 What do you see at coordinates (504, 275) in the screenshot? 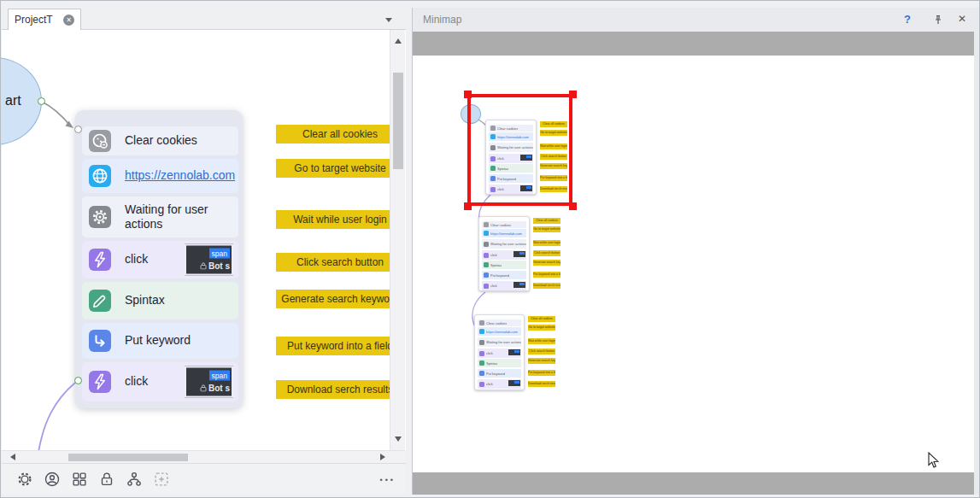
I see `minimap-action-row: Put keyword` at bounding box center [504, 275].